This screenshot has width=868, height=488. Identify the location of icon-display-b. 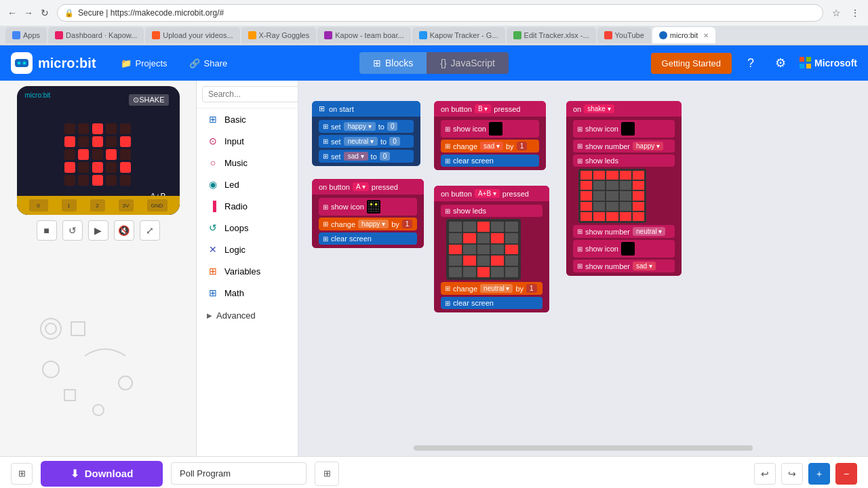
(496, 129).